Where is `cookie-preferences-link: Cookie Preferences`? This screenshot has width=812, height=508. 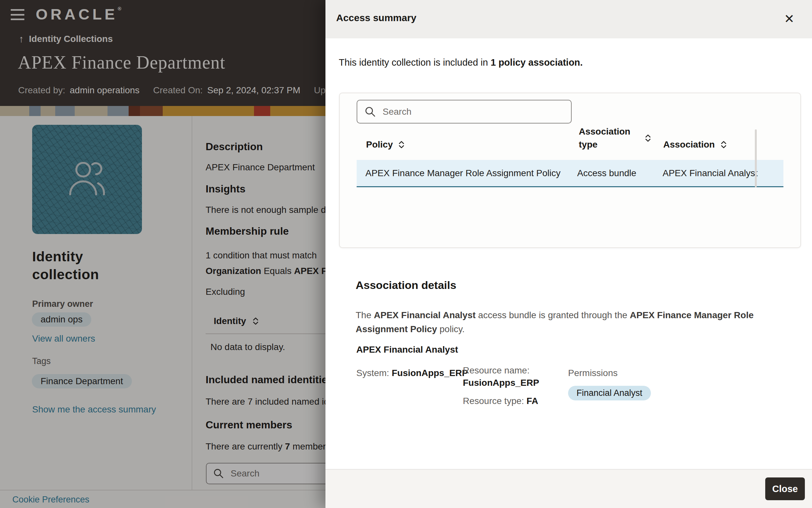
cookie-preferences-link: Cookie Preferences is located at coordinates (51, 500).